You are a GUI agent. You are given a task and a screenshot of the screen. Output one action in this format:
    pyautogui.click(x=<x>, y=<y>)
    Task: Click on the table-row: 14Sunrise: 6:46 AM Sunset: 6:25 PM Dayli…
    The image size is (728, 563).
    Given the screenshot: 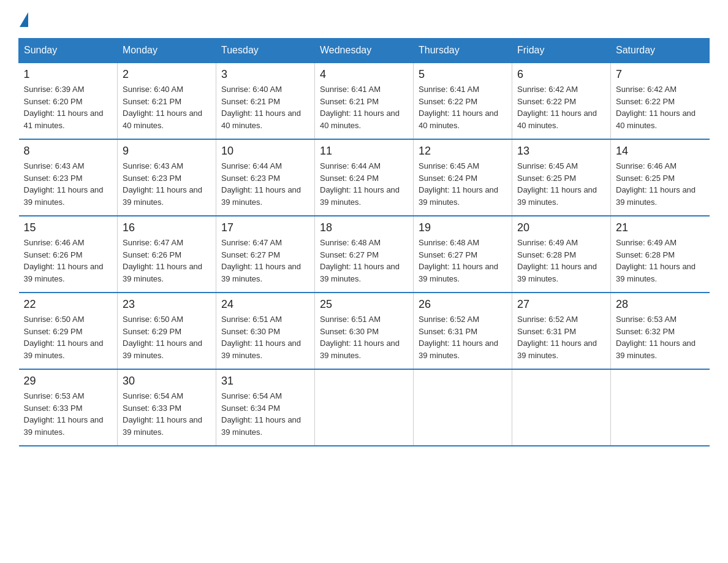 What is the action you would take?
    pyautogui.click(x=661, y=178)
    